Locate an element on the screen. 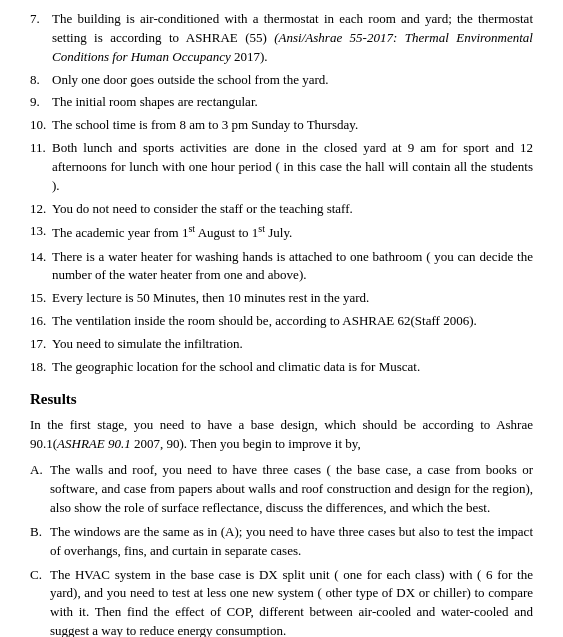 The width and height of the screenshot is (563, 637). list-text: You do not need to consider the staff or… is located at coordinates (292, 210).